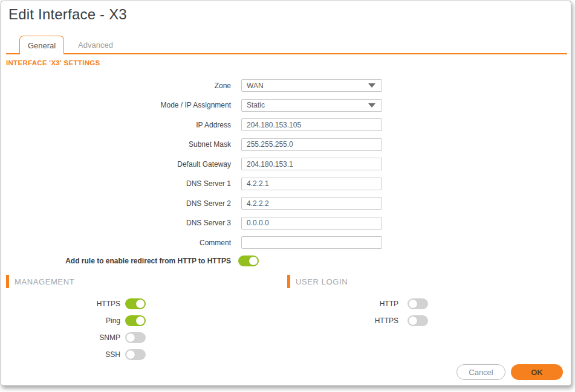 The height and width of the screenshot is (392, 575). Describe the element at coordinates (286, 164) in the screenshot. I see `default-gateway-row: Default Gateway` at that location.